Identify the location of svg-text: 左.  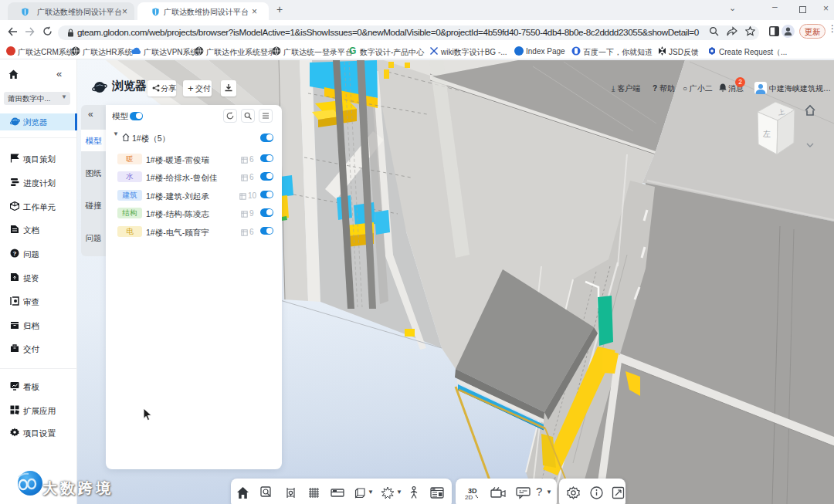
(767, 134).